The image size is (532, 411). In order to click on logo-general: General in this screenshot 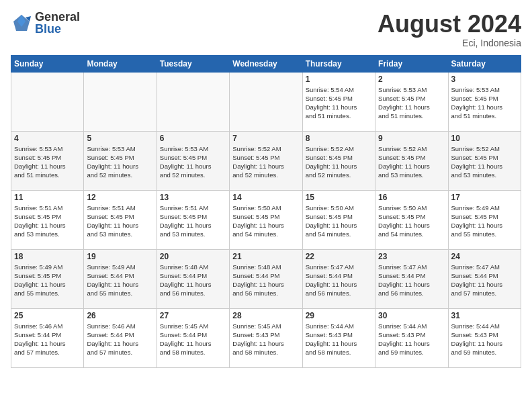, I will do `click(58, 17)`.